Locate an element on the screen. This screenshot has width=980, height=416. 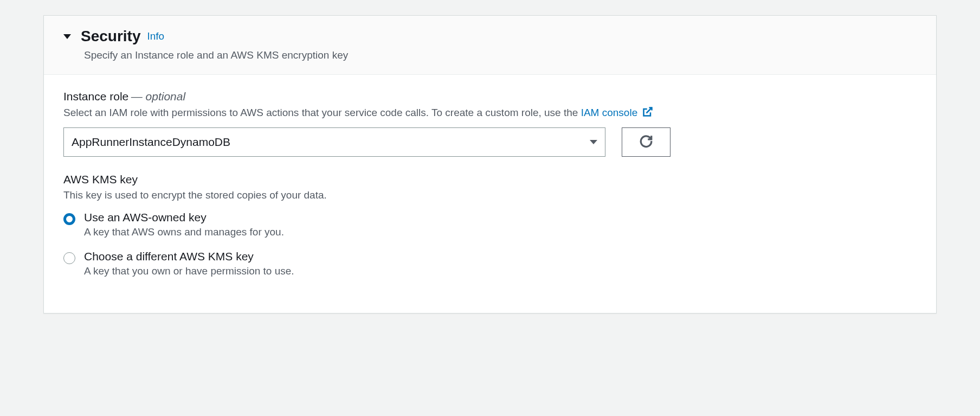
instance-role-help: Select an IAM role with permissions to A… is located at coordinates (490, 113).